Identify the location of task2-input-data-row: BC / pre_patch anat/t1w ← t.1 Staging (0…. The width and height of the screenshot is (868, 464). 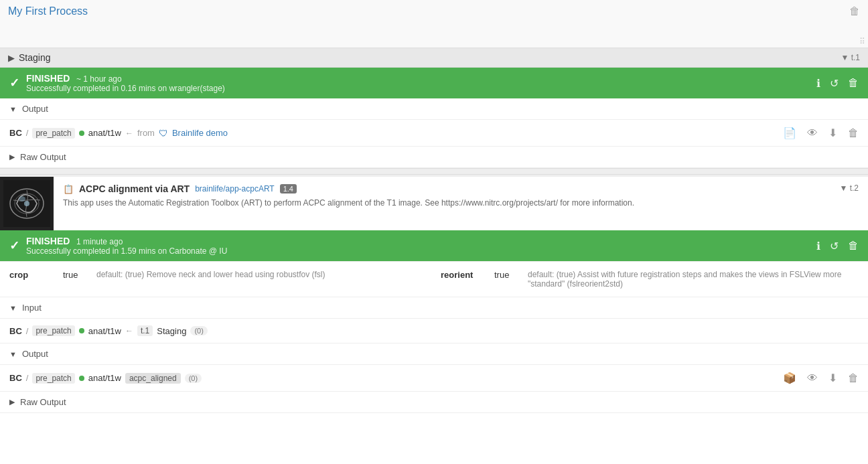
(434, 331).